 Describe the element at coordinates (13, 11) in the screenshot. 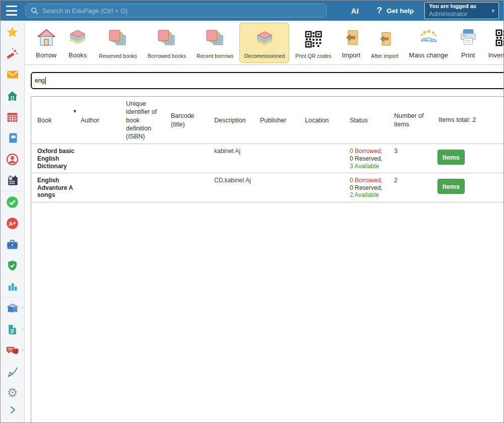

I see `menu-icon` at that location.